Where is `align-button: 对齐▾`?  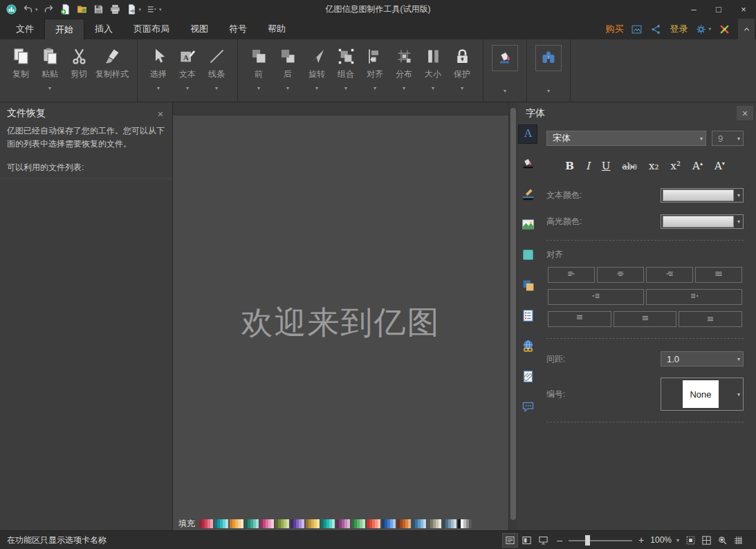 align-button: 对齐▾ is located at coordinates (375, 66).